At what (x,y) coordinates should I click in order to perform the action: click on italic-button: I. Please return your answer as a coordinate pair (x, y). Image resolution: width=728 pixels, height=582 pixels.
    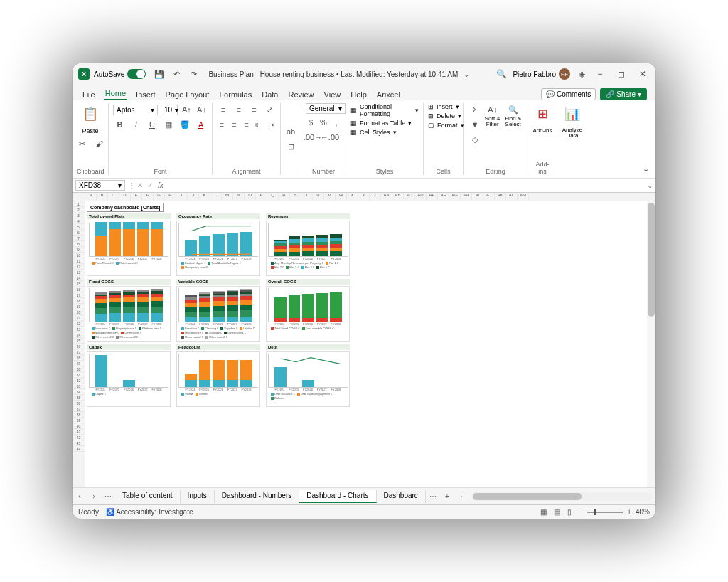
    Looking at the image, I should click on (136, 125).